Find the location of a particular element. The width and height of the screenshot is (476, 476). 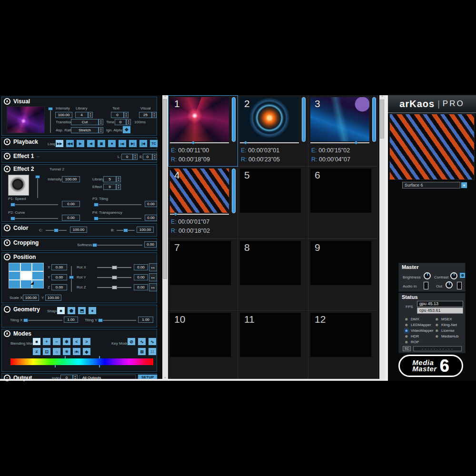

p1-value: 0.00 is located at coordinates (71, 204).